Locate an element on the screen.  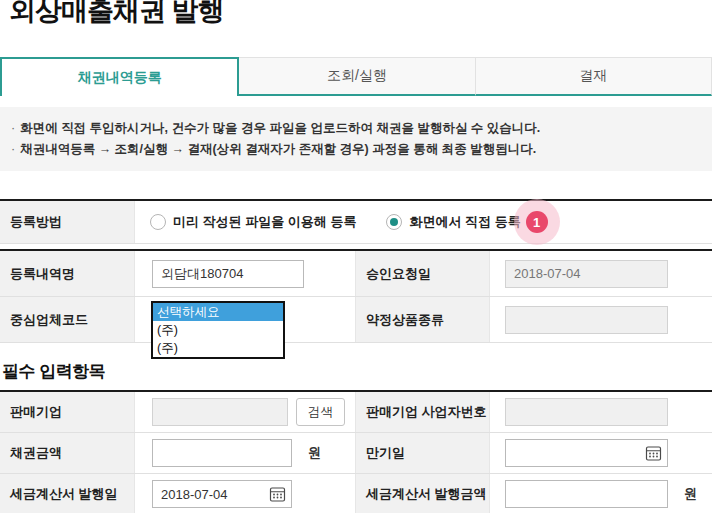
seller-input is located at coordinates (220, 412).